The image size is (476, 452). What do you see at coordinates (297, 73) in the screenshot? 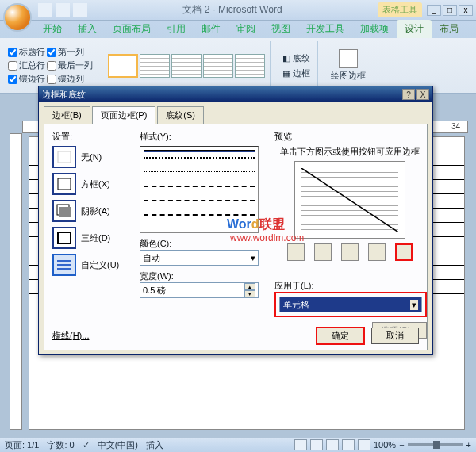
I see `borders-button: ▦边框` at bounding box center [297, 73].